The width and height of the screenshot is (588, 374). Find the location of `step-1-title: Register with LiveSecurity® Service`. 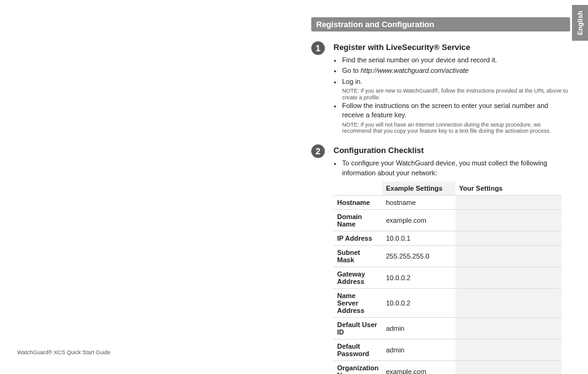

step-1-title: Register with LiveSecurity® Service is located at coordinates (452, 47).